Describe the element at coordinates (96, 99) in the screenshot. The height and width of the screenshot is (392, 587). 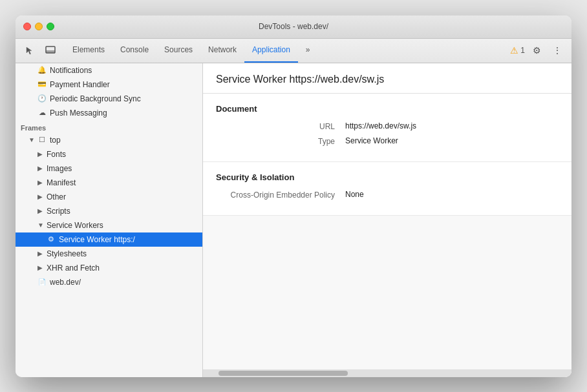
I see `sidebar-item-label: Periodic Background Sync` at that location.